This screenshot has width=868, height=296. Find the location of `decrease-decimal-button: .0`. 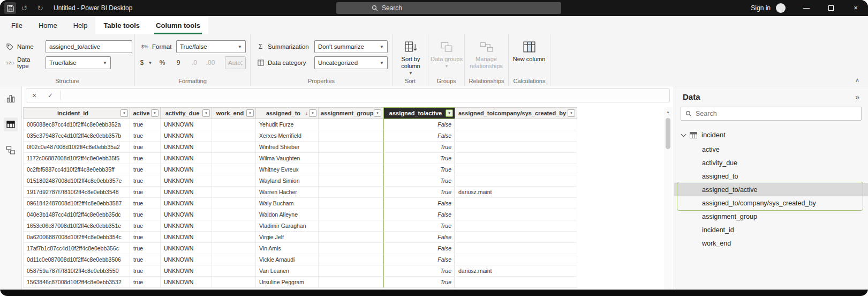

decrease-decimal-button: .0 is located at coordinates (194, 63).